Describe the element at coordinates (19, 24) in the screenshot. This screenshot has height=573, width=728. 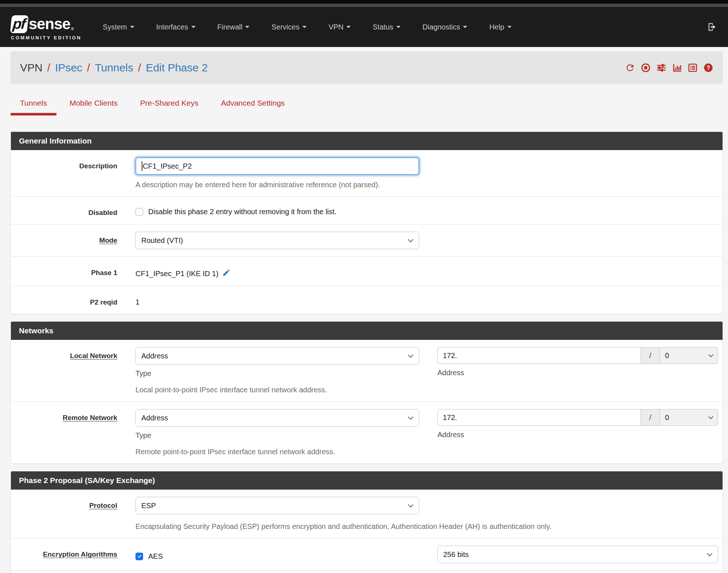
I see `pfsense-logo-pf: pf` at that location.